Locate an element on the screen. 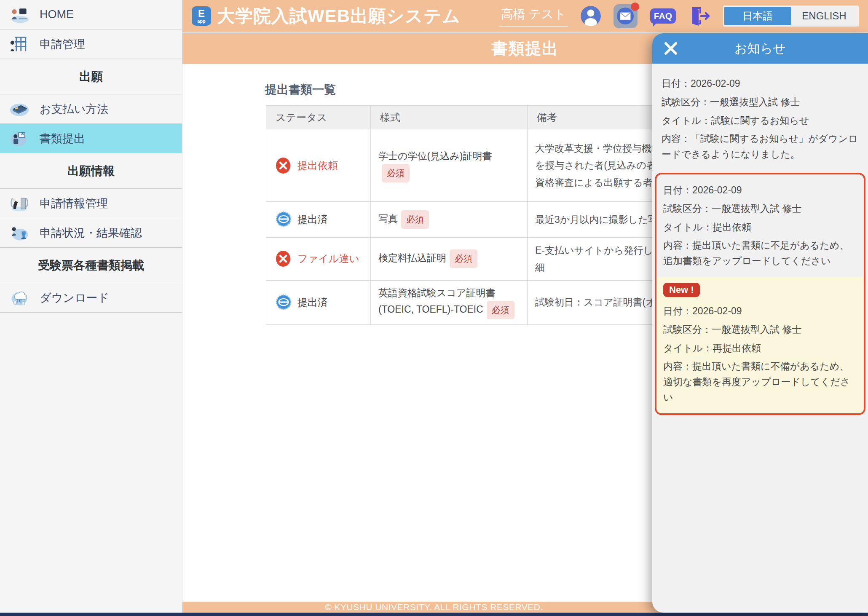 Image resolution: width=868 pixels, height=616 pixels. user-avatar-icon is located at coordinates (591, 16).